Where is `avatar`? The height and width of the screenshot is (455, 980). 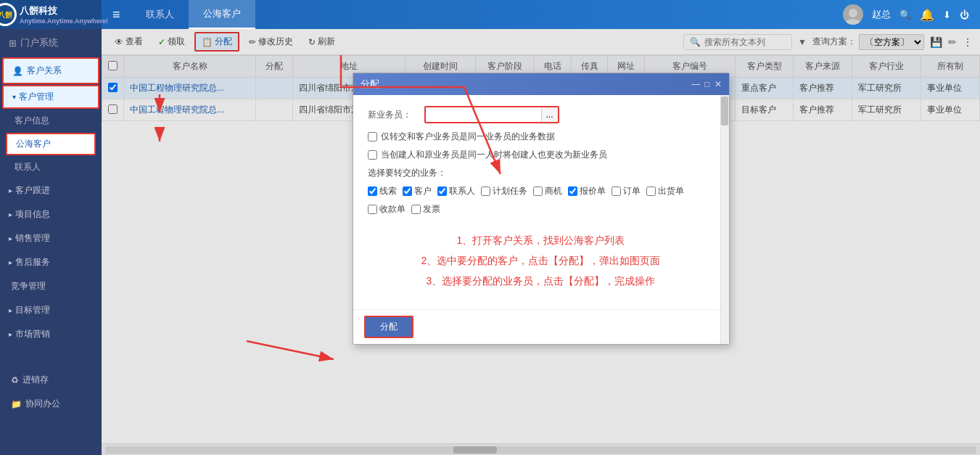
avatar is located at coordinates (853, 15).